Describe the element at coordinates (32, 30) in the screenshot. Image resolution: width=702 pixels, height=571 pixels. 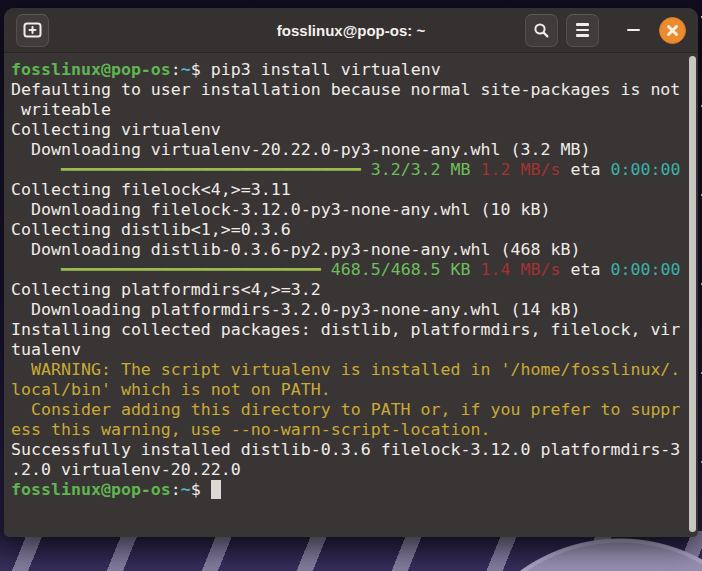
I see `new-tab-button` at that location.